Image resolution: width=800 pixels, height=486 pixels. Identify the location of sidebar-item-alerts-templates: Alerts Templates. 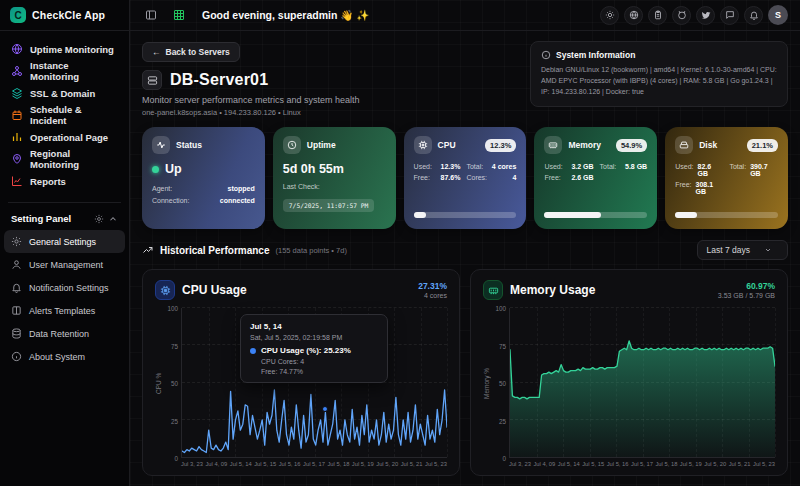
(64, 310).